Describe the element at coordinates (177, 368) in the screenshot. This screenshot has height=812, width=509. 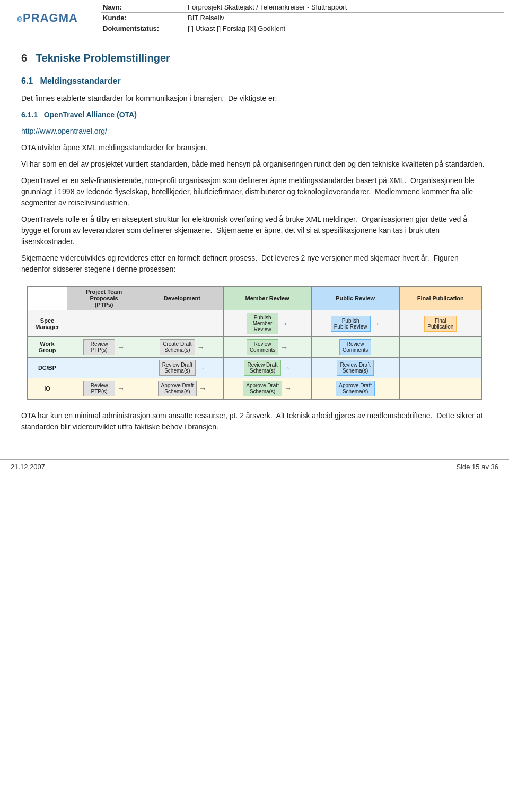
I see `dc-review-draft-1: Review DraftSchema(s)` at that location.